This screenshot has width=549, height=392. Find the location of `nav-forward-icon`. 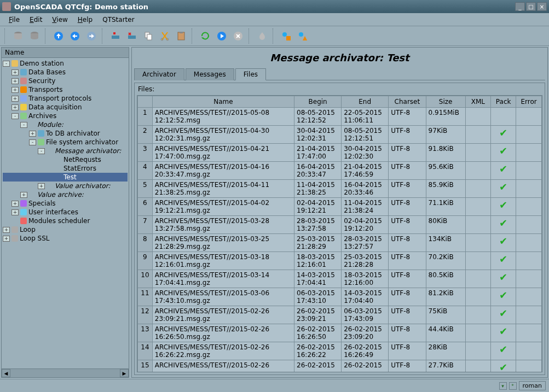

nav-forward-icon is located at coordinates (91, 36).